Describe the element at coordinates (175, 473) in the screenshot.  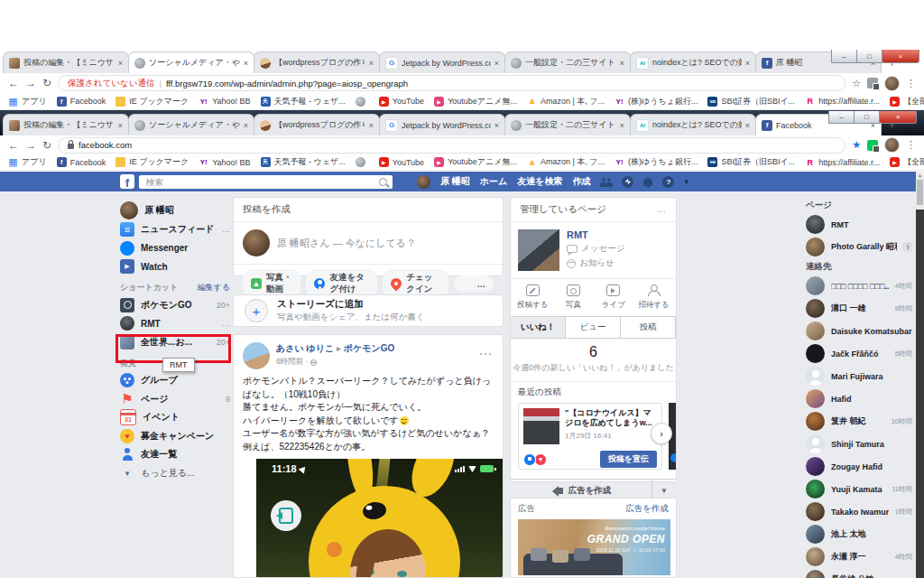
I see `sidebar-item: ▾ もっと見る...` at that location.